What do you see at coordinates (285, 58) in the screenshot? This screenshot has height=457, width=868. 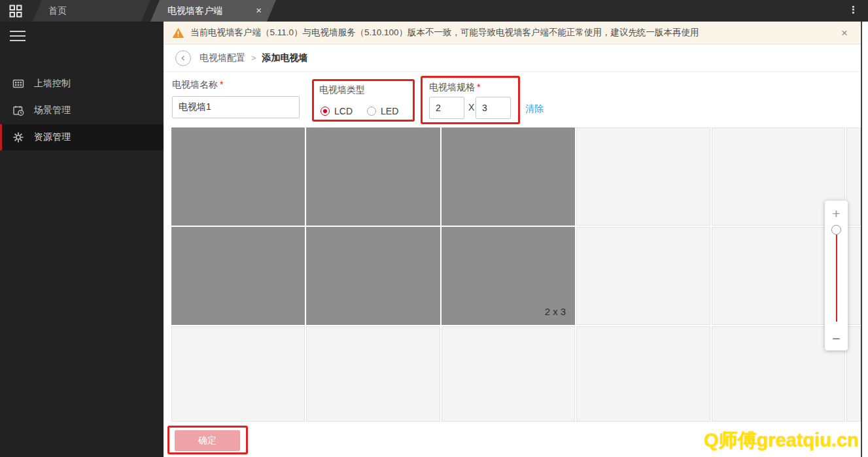 I see `breadcrumb-current: 添加电视墙` at bounding box center [285, 58].